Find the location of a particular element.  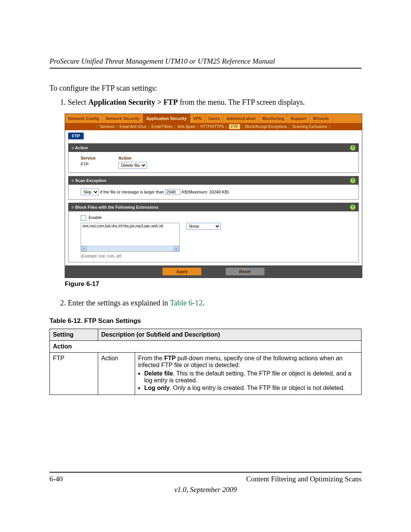

subnav-email-filters: Email Filters is located at coordinates (162, 126).